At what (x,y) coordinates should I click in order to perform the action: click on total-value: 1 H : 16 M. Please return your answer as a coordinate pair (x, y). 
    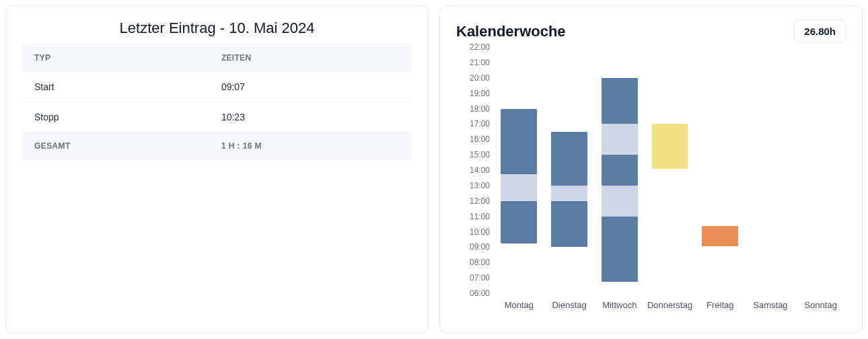
    Looking at the image, I should click on (311, 146).